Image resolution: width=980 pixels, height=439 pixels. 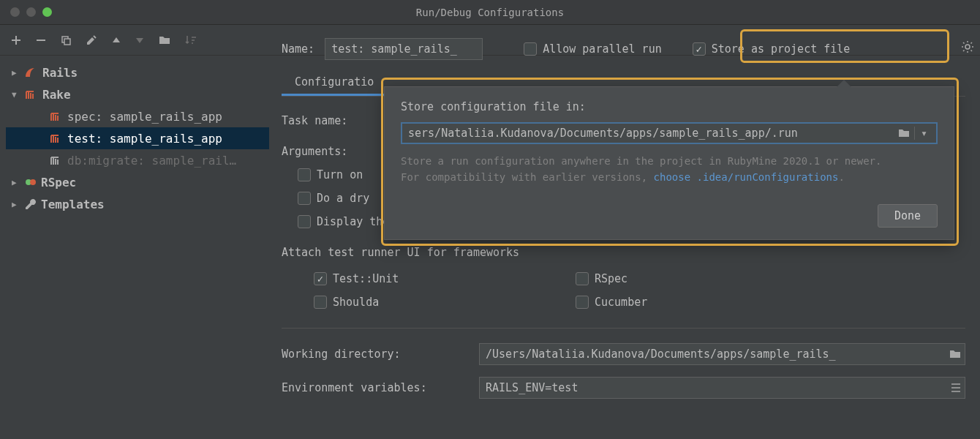 I want to click on fw-label: Cucumber, so click(x=621, y=302).